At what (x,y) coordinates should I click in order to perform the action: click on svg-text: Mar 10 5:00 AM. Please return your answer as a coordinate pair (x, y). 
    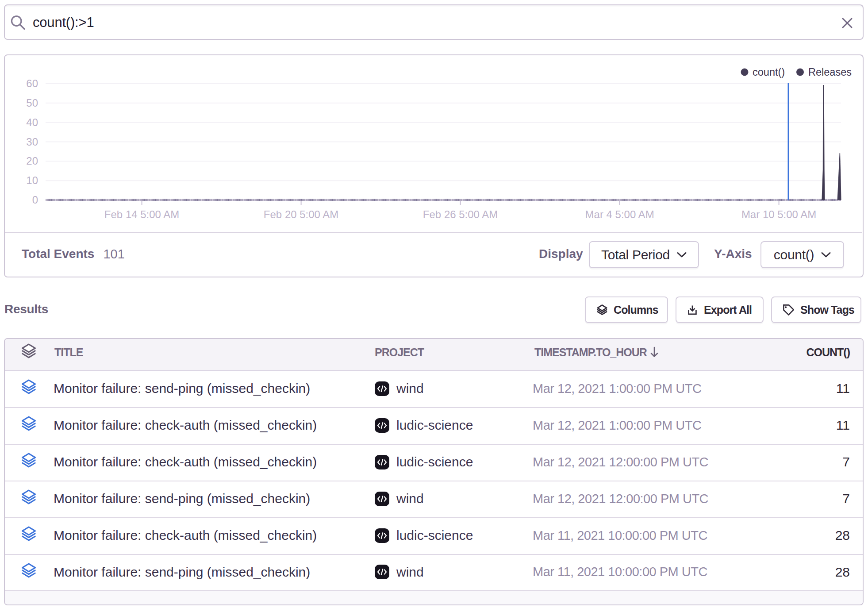
    Looking at the image, I should click on (779, 214).